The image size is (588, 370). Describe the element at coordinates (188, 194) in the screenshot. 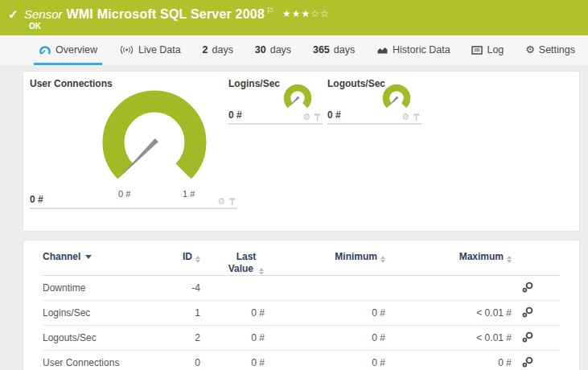

I see `gauge-scale-max: 1 #` at that location.